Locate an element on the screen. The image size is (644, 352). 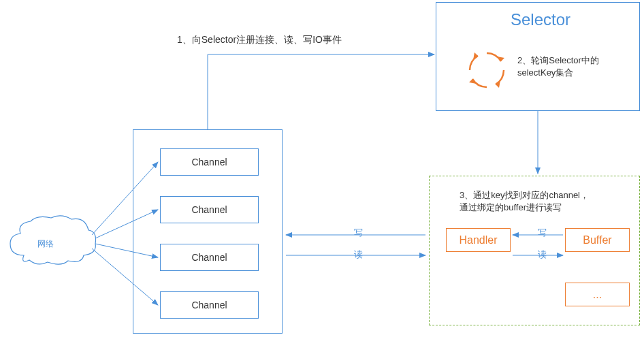
read-label-2: 读 is located at coordinates (542, 255).